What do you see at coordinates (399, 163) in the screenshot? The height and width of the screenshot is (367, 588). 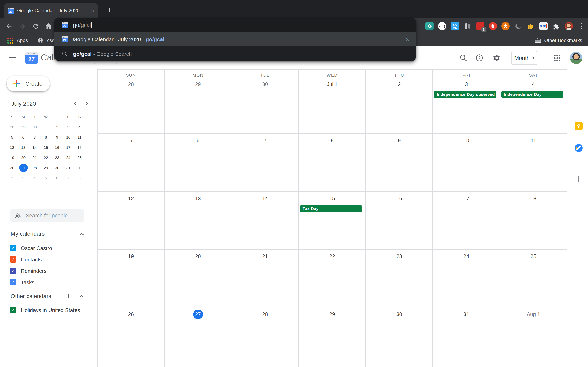 I see `day-cell: 9` at bounding box center [399, 163].